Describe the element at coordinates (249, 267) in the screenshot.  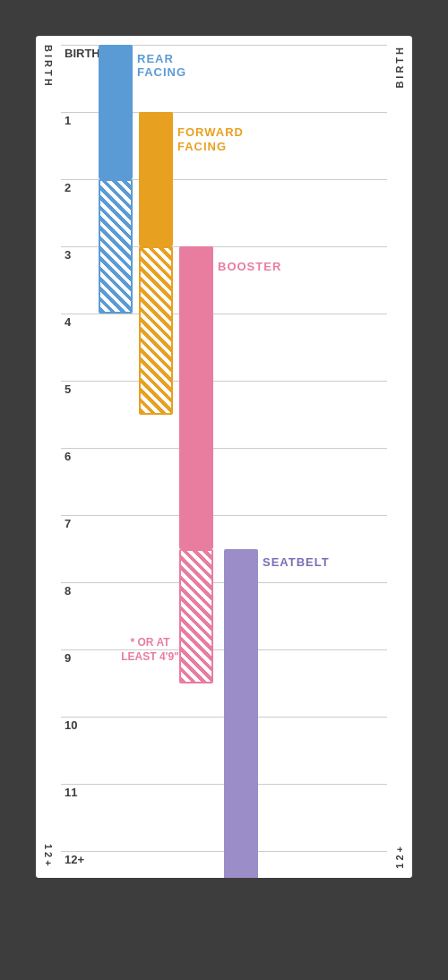
I see `booster-label: BOOSTER` at that location.